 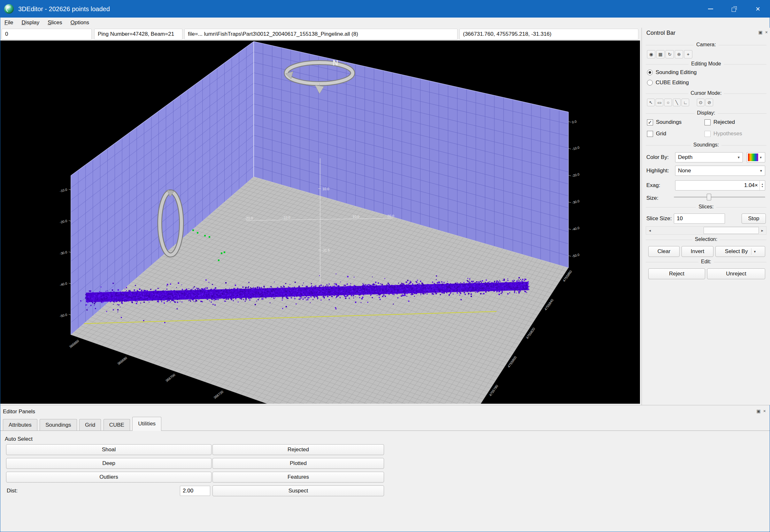 What do you see at coordinates (195, 491) in the screenshot?
I see `dist-input` at bounding box center [195, 491].